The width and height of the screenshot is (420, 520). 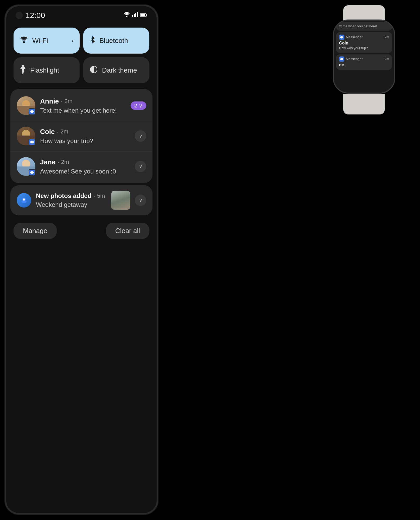 What do you see at coordinates (81, 230) in the screenshot?
I see `action-buttons: Manage Clear all` at bounding box center [81, 230].